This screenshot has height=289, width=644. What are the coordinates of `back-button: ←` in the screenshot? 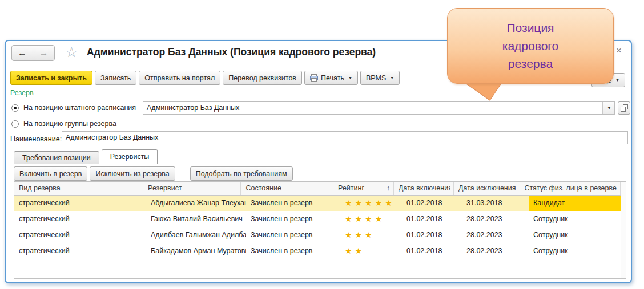 It's located at (23, 53).